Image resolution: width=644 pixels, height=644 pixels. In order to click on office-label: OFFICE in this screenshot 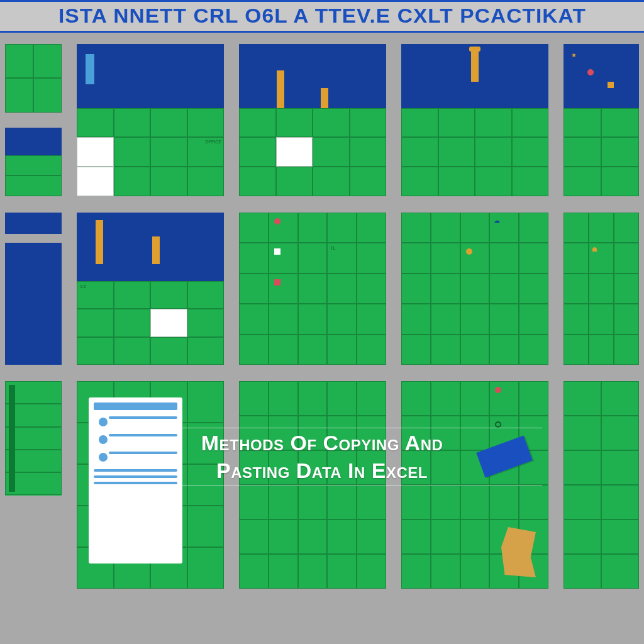, I will do `click(213, 142)`.